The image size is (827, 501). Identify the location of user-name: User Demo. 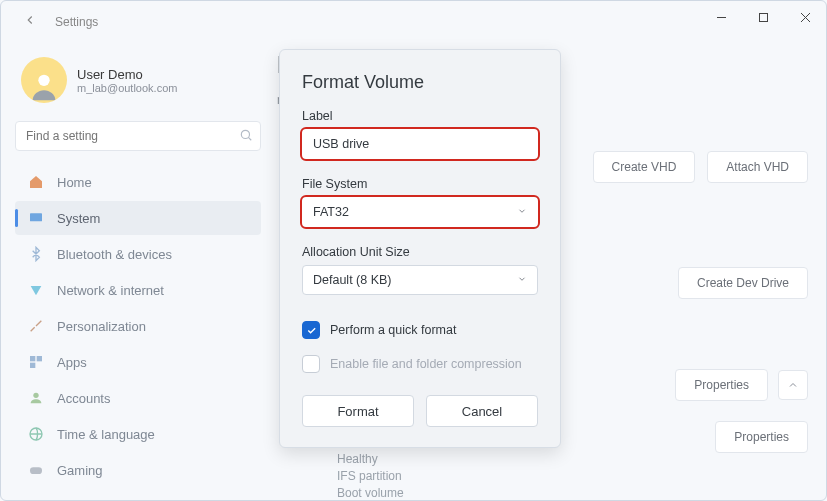
(127, 74).